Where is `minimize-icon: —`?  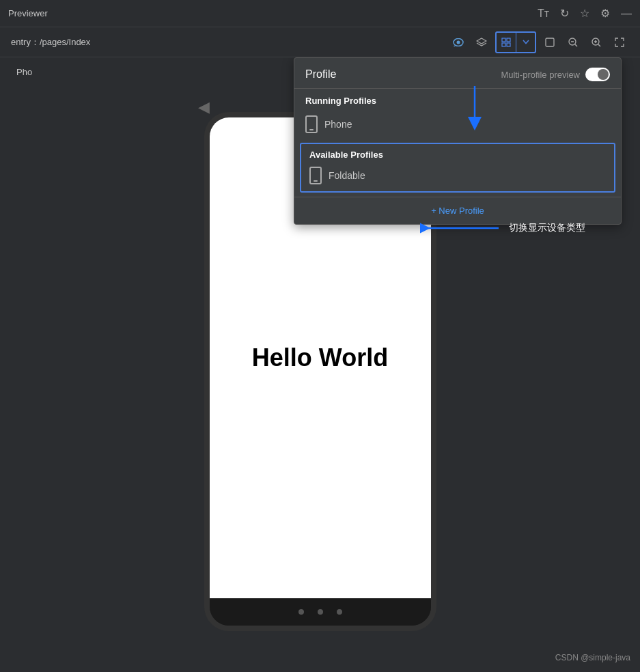
minimize-icon: — is located at coordinates (626, 14).